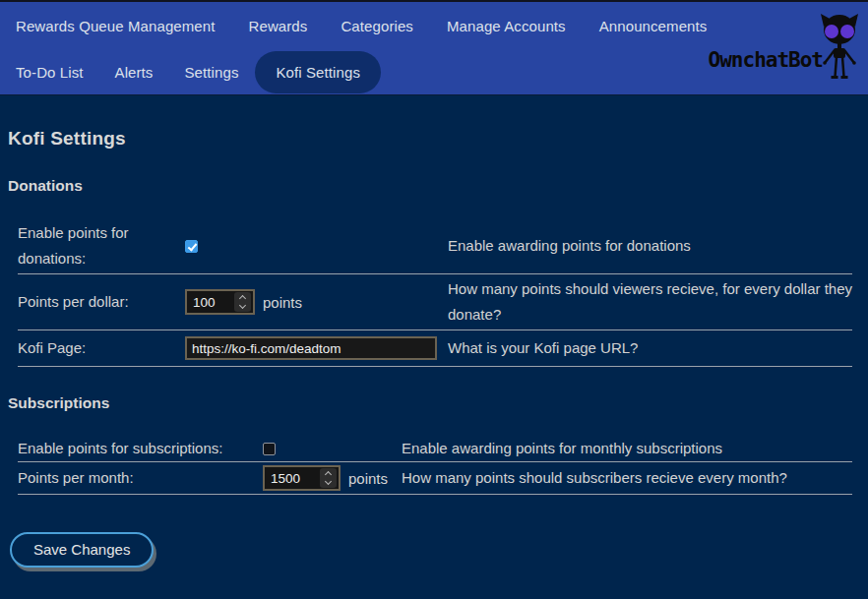 The height and width of the screenshot is (599, 868). I want to click on points-per-dollar-input, so click(211, 303).